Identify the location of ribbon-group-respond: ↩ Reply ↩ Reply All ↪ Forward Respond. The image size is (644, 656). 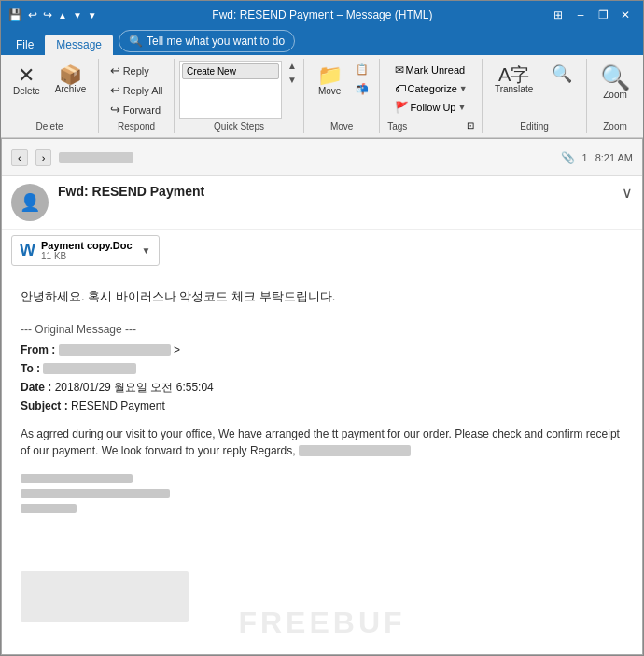
(136, 96).